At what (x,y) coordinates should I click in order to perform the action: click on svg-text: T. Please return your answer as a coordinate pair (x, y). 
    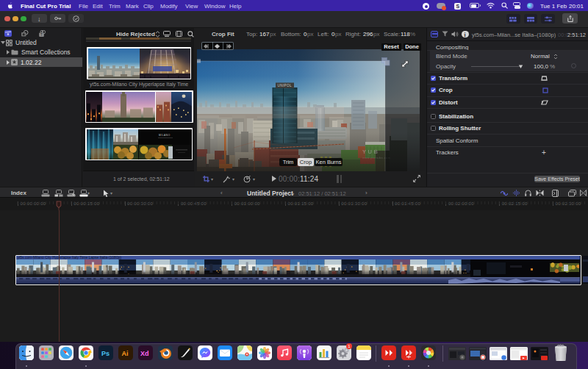
    Looking at the image, I should click on (41, 35).